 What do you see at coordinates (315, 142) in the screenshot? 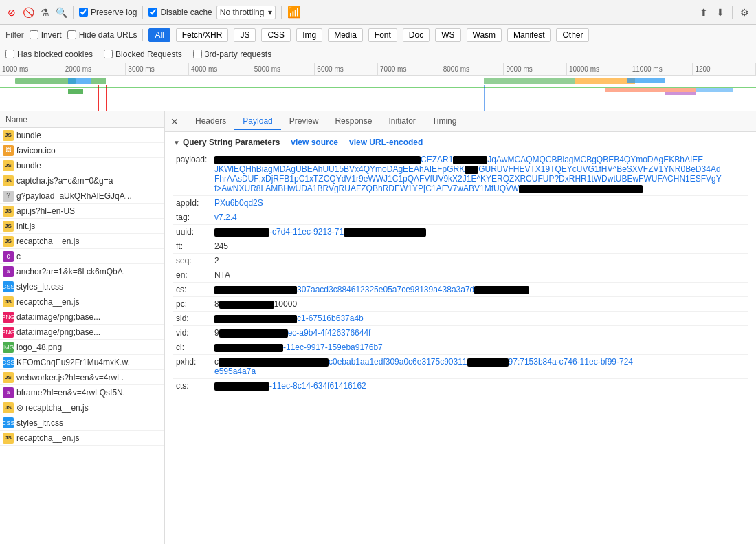
I see `view-source-link: view source` at bounding box center [315, 142].